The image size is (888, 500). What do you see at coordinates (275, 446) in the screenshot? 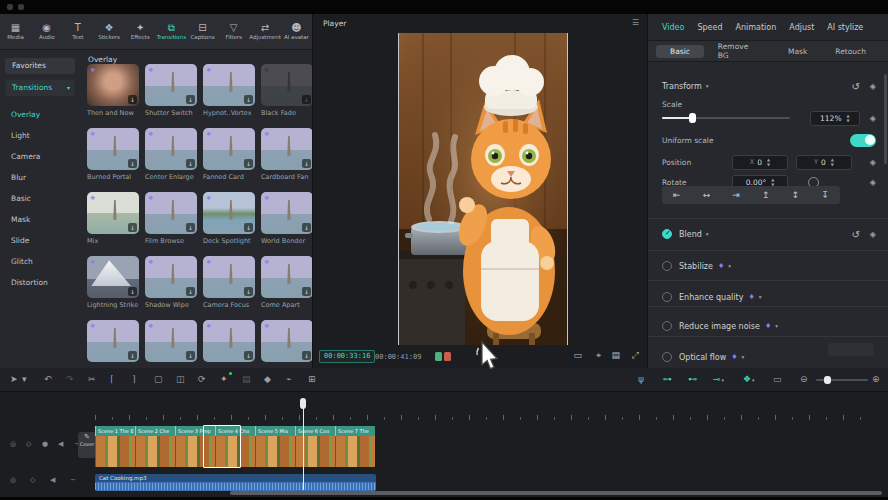
I see `timeline-clip-scene-5-mix: Scene 5 Mix` at bounding box center [275, 446].